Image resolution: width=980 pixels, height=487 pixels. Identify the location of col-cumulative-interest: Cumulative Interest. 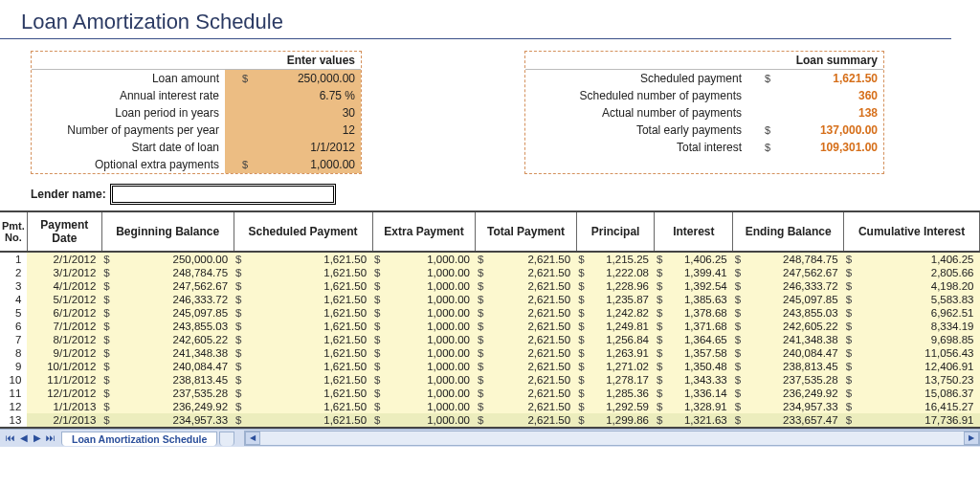
(912, 232).